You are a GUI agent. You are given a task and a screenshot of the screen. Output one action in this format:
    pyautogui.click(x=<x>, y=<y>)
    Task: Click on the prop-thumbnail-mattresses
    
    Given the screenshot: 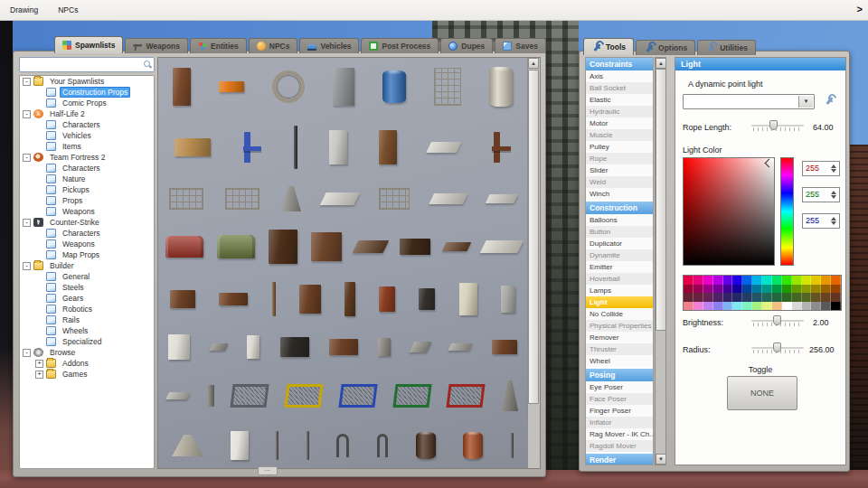 What is the action you would take?
    pyautogui.click(x=501, y=247)
    